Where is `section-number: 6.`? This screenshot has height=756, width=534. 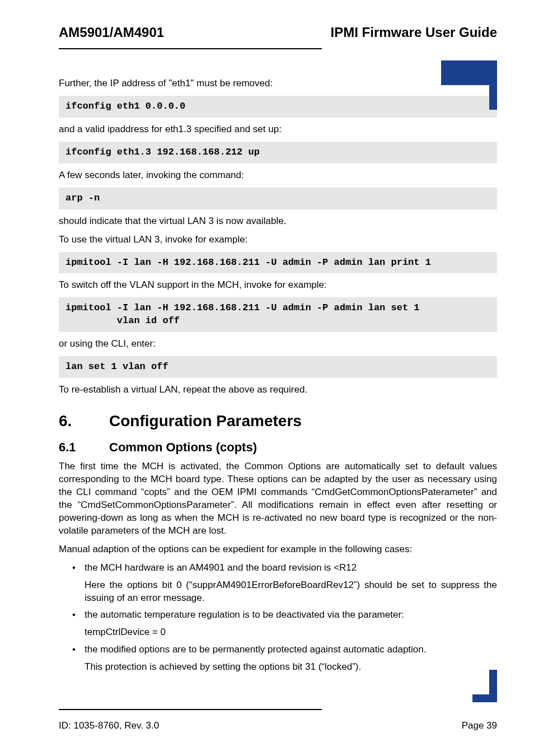
section-number: 6. is located at coordinates (84, 421).